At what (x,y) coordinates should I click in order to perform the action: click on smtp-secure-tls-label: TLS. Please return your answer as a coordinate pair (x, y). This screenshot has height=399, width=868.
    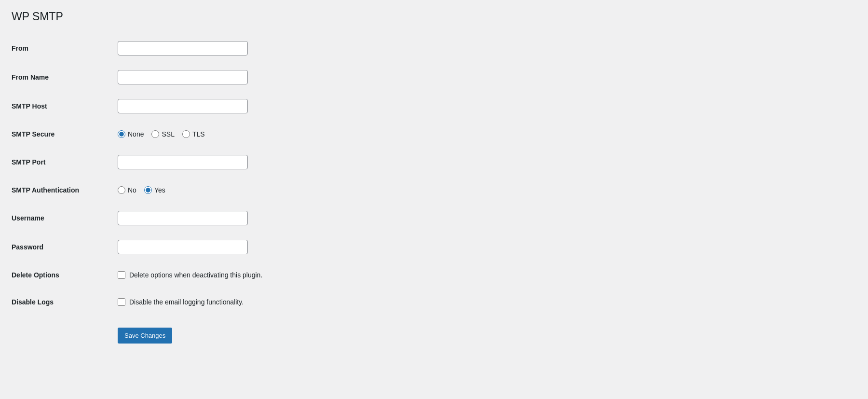
    Looking at the image, I should click on (194, 134).